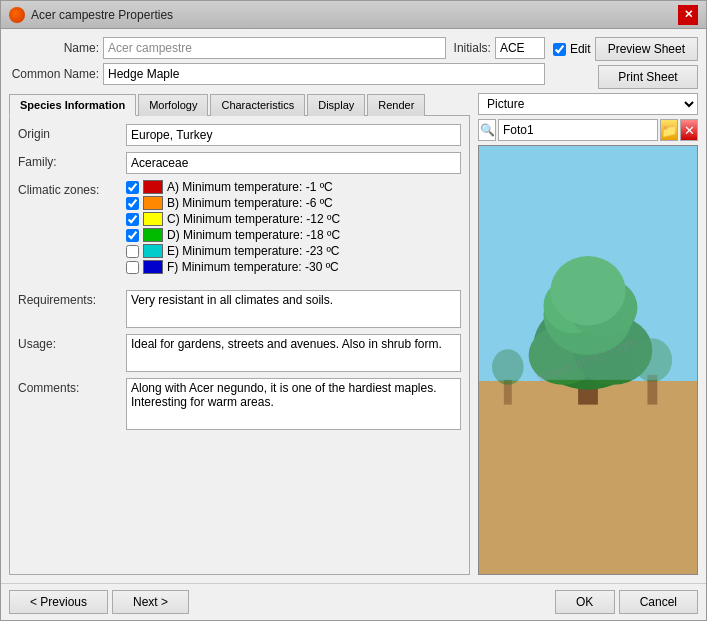 Image resolution: width=707 pixels, height=621 pixels. What do you see at coordinates (294, 404) in the screenshot?
I see `comments-textarea` at bounding box center [294, 404].